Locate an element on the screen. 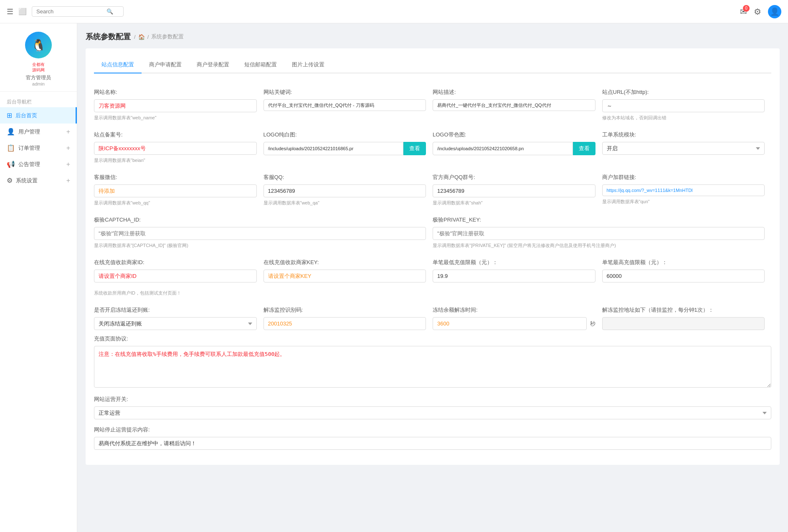 The height and width of the screenshot is (532, 788). sidebar-item-home-label: 后台首页 is located at coordinates (42, 116).